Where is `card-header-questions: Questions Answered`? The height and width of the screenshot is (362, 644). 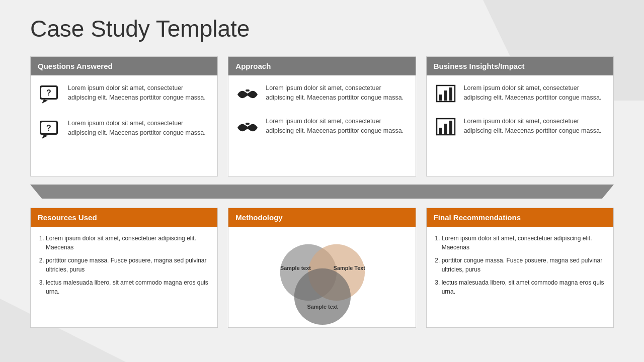 card-header-questions: Questions Answered is located at coordinates (124, 66).